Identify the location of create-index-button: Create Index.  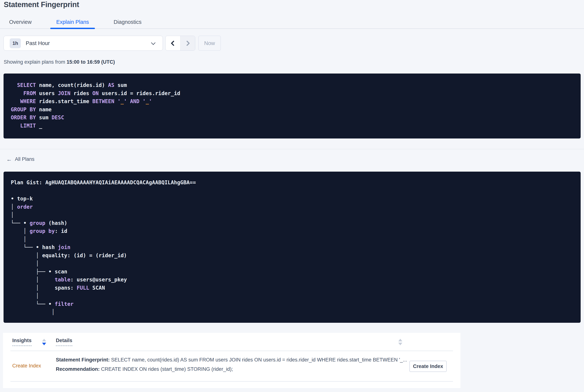
(428, 366).